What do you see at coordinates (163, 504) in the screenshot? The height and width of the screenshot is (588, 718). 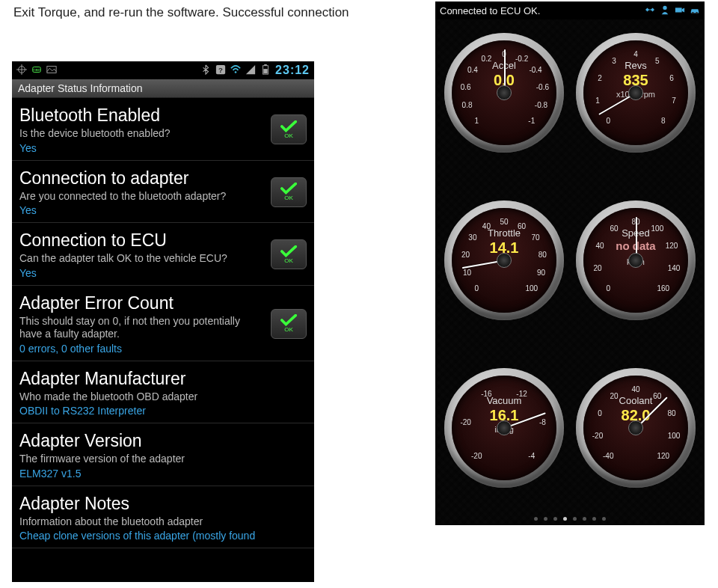 I see `status-title: Adapter Notes` at bounding box center [163, 504].